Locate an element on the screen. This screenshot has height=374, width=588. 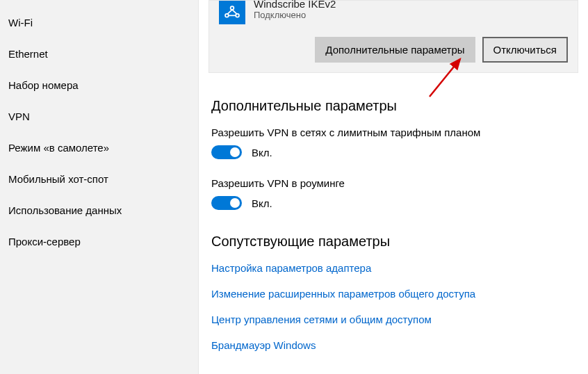
sidebar-item-label: Прокси-сервер is located at coordinates (44, 242).